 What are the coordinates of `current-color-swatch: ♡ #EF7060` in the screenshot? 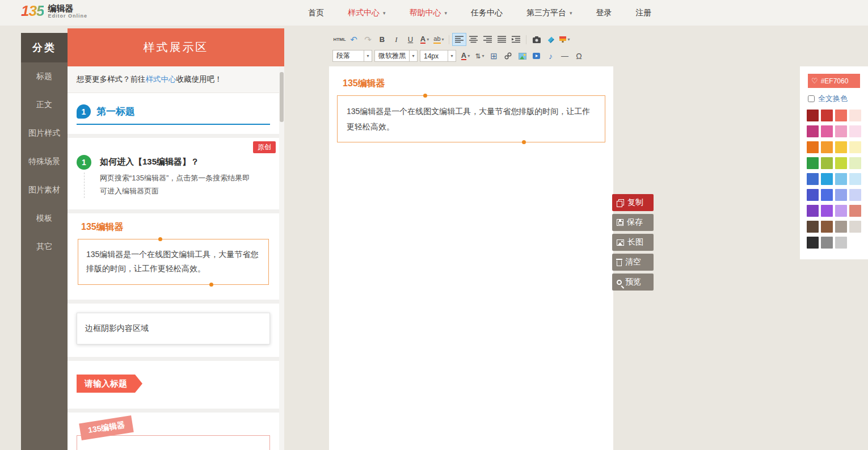 It's located at (834, 81).